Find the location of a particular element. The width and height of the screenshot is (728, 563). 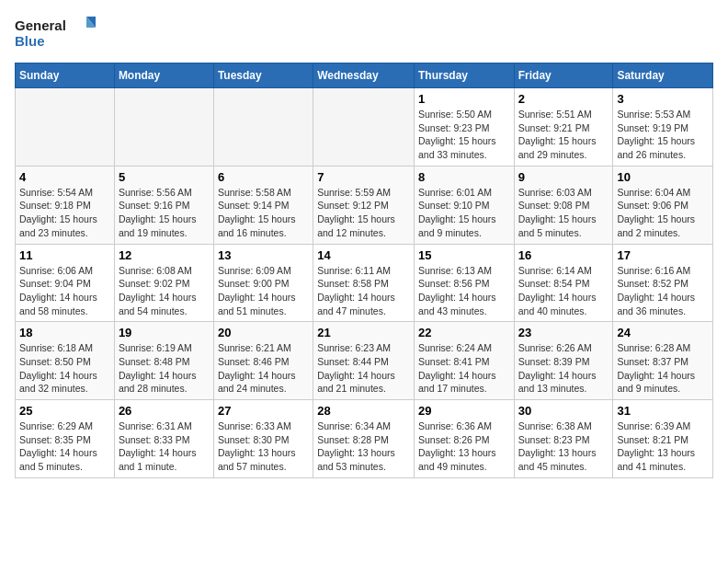

day-info: Sunrise: 6:01 AMSunset: 9:10 PMDaylight:… is located at coordinates (464, 213).